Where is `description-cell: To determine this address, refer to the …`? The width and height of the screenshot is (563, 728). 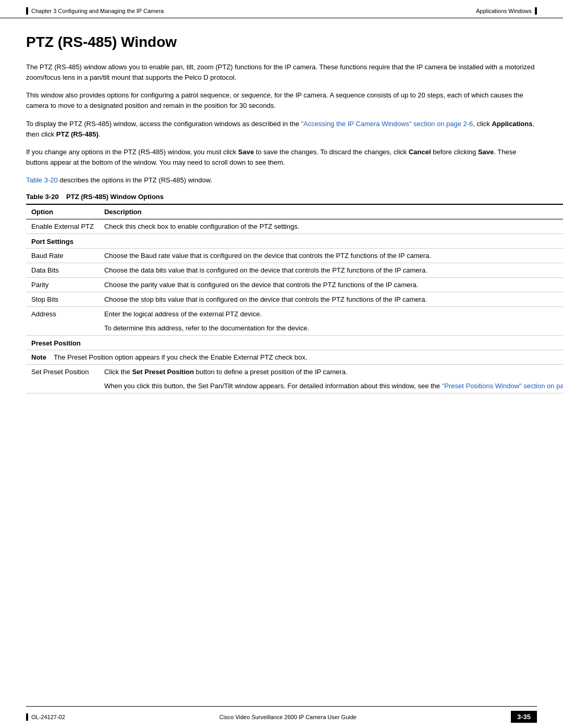
description-cell: To determine this address, refer to the … is located at coordinates (331, 328).